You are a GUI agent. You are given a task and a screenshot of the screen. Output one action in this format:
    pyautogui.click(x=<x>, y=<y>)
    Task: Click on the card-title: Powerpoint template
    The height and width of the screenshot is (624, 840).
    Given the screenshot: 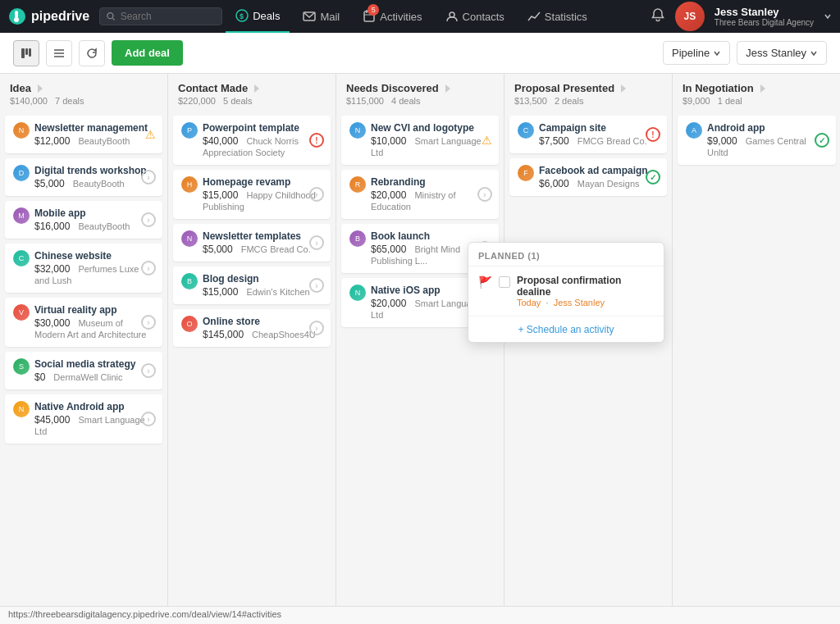 What is the action you would take?
    pyautogui.click(x=262, y=128)
    